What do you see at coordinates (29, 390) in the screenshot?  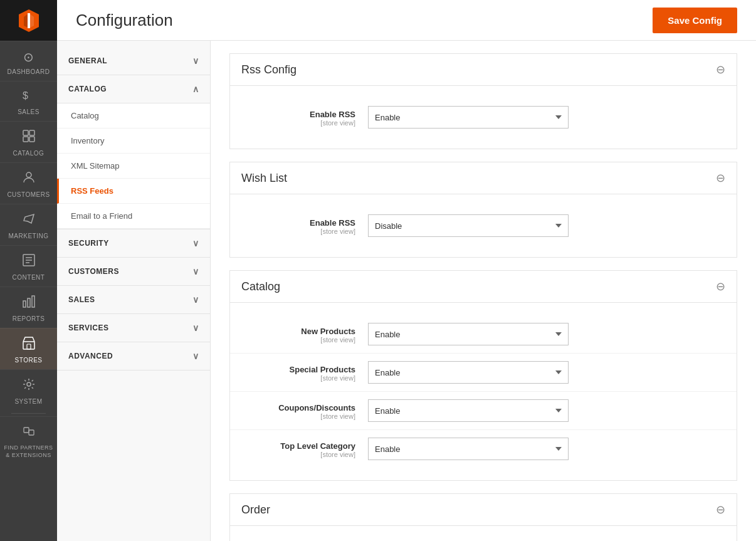 I see `sidebar-item-system: SYSTEM` at bounding box center [29, 390].